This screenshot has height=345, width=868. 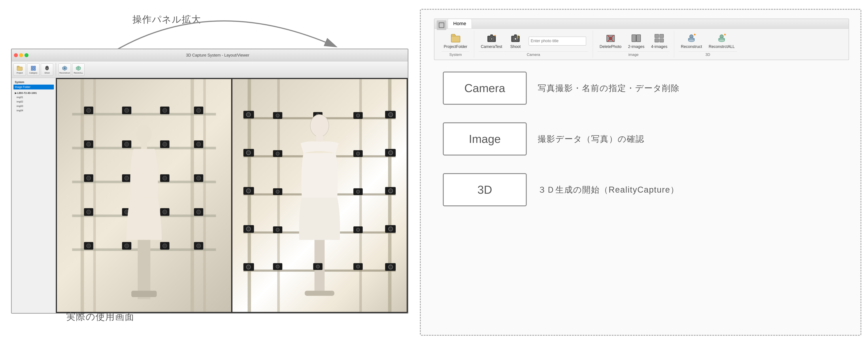 What do you see at coordinates (34, 87) in the screenshot?
I see `sidebar-item-0: Image Folder` at bounding box center [34, 87].